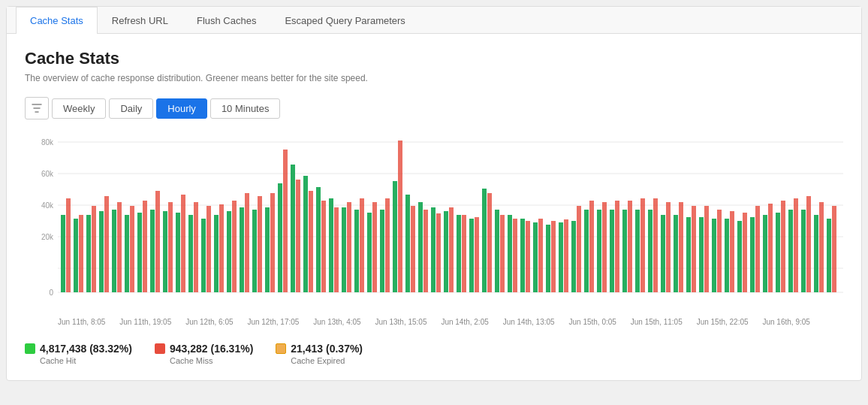 The height and width of the screenshot is (405, 868). Describe the element at coordinates (327, 361) in the screenshot. I see `legend-expired-label: Cache Expired` at that location.